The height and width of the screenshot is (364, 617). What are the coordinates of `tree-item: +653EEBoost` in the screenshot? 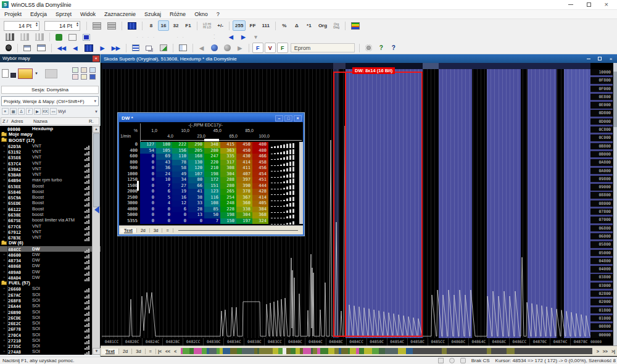 It's located at (51, 186).